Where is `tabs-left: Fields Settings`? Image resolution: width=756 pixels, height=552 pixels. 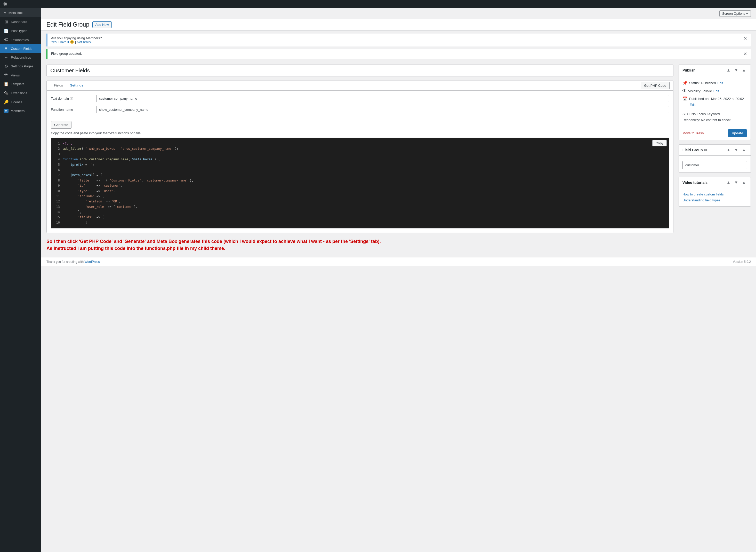
tabs-left: Fields Settings is located at coordinates (69, 86).